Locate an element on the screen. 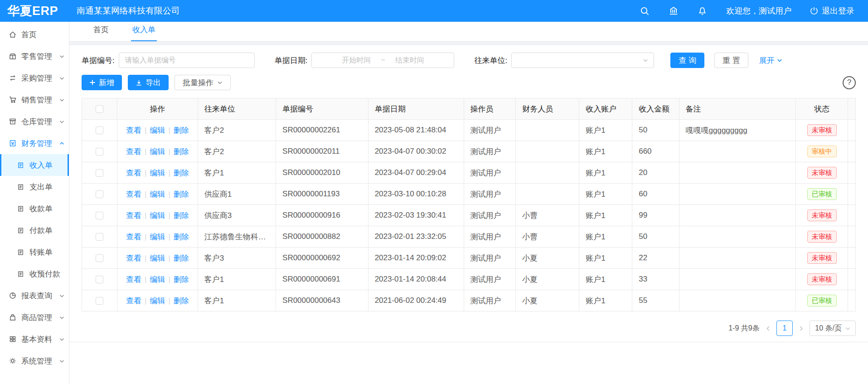 Image resolution: width=868 pixels, height=384 pixels. sidebar-item-income-bill: 收入单 is located at coordinates (34, 165).